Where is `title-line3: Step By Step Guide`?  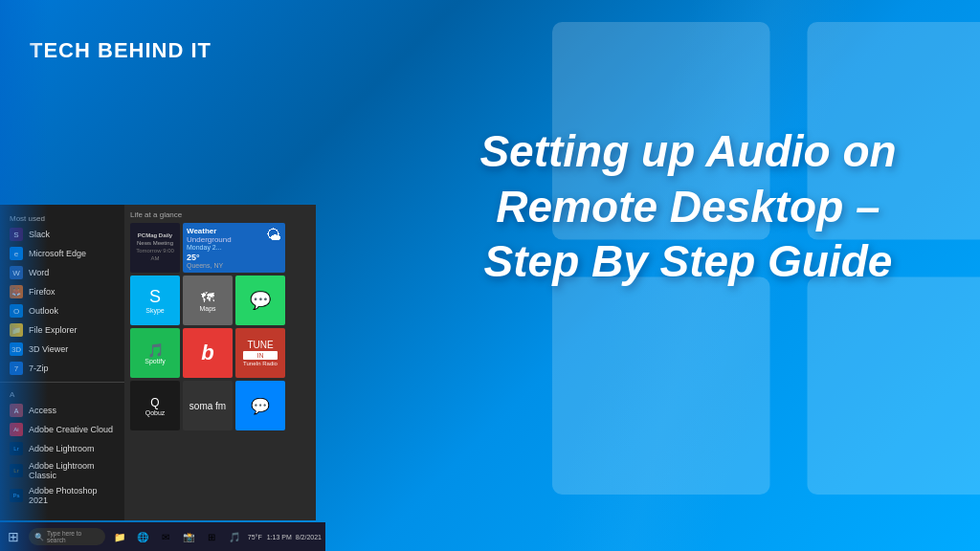 title-line3: Step By Step Guide is located at coordinates (689, 261).